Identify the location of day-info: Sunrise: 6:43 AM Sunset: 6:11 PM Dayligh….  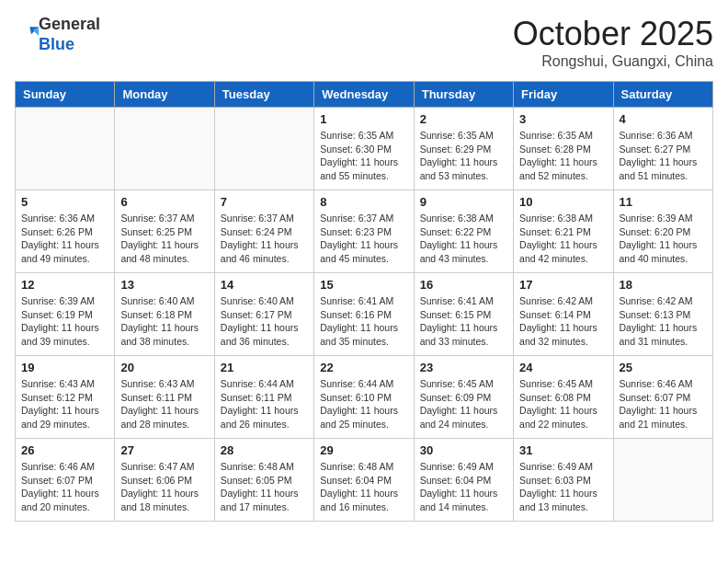
(164, 405).